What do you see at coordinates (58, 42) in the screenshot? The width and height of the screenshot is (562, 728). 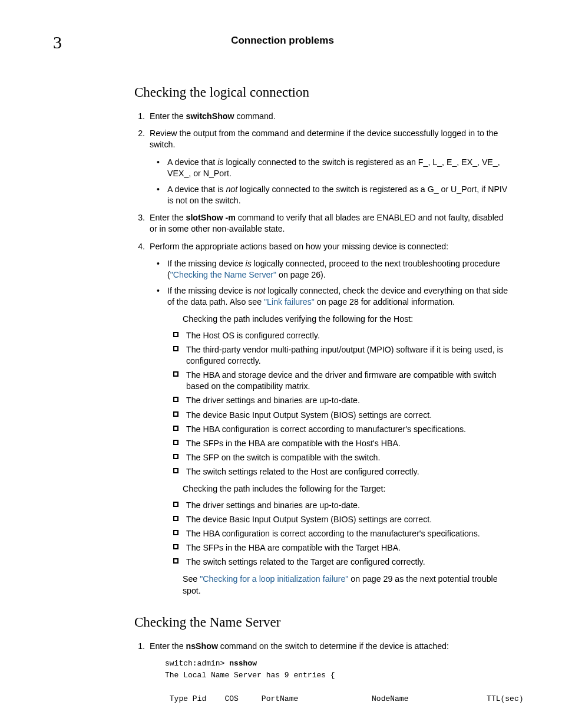 I see `chapter-number: 3` at bounding box center [58, 42].